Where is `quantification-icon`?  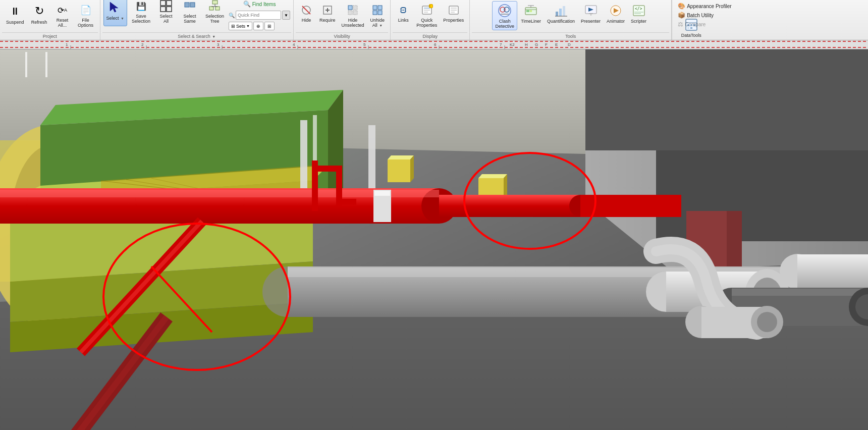
quantification-icon is located at coordinates (561, 11).